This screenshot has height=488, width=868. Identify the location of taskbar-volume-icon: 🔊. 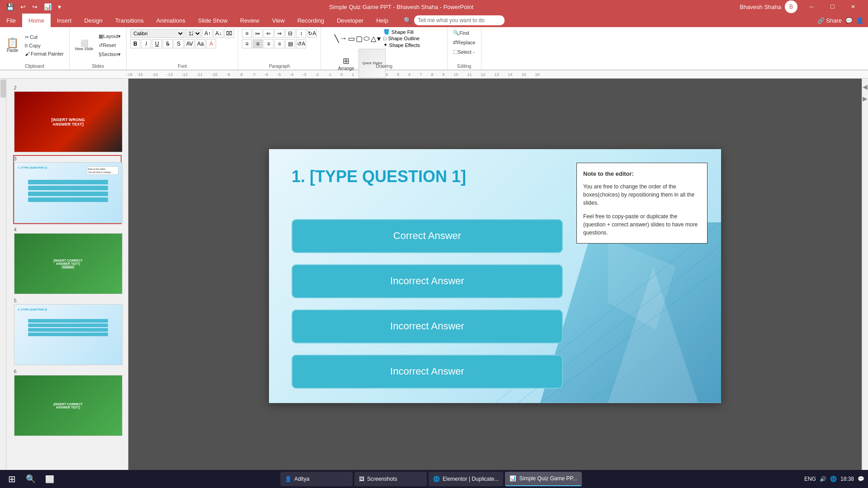
(823, 479).